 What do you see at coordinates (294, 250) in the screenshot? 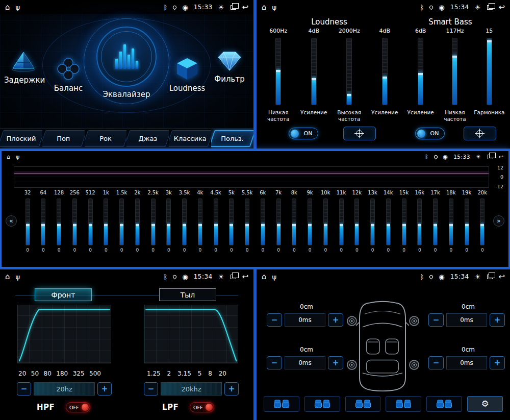
I see `band-value: 0` at bounding box center [294, 250].